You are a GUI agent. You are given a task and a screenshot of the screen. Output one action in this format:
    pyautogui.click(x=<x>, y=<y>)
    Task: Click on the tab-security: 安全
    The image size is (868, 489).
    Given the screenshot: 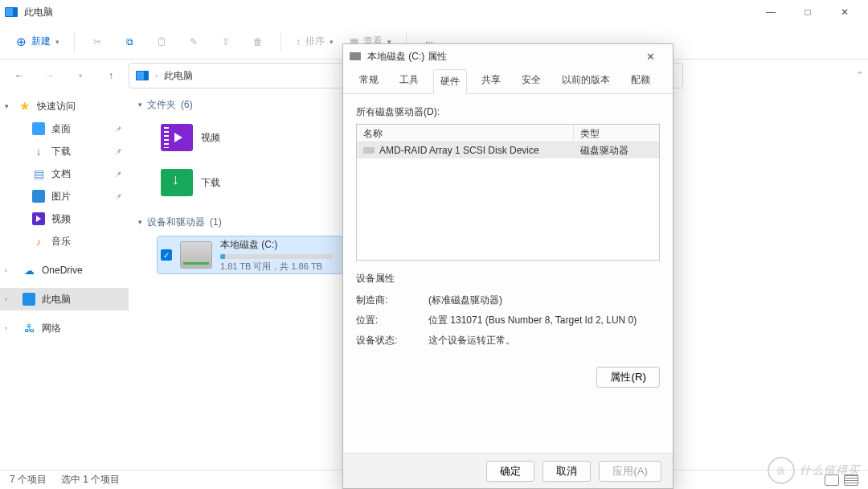 What is the action you would take?
    pyautogui.click(x=531, y=80)
    